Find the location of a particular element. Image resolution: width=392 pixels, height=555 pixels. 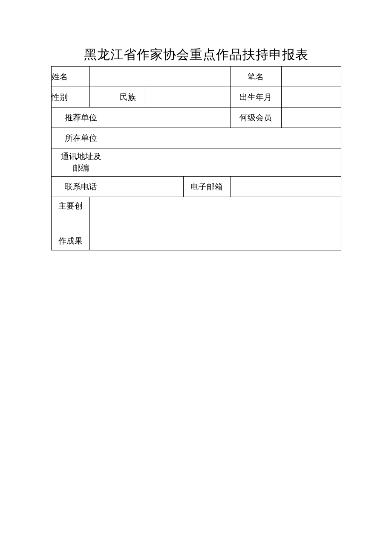

phone-label: 联系电话 is located at coordinates (81, 187).